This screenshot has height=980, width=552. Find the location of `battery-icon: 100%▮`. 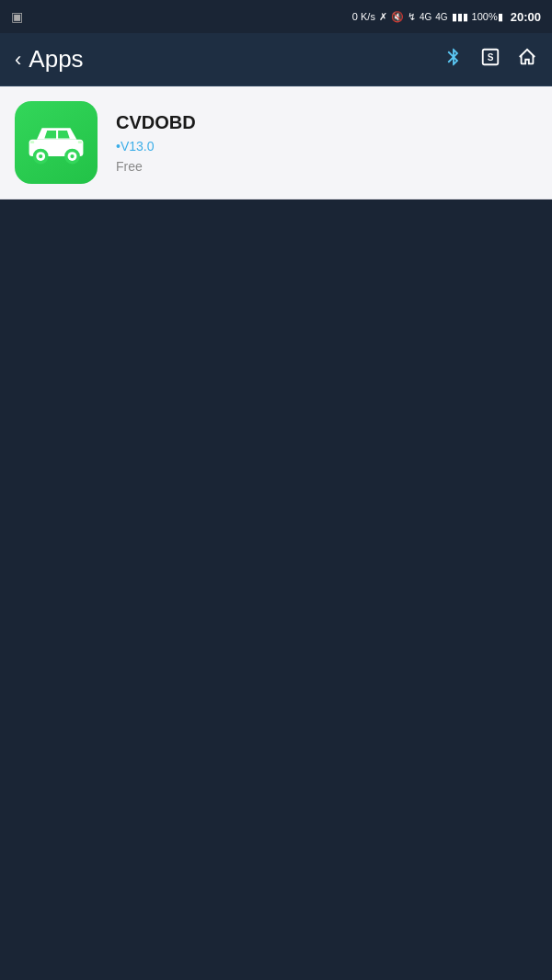

battery-icon: 100%▮ is located at coordinates (488, 17).